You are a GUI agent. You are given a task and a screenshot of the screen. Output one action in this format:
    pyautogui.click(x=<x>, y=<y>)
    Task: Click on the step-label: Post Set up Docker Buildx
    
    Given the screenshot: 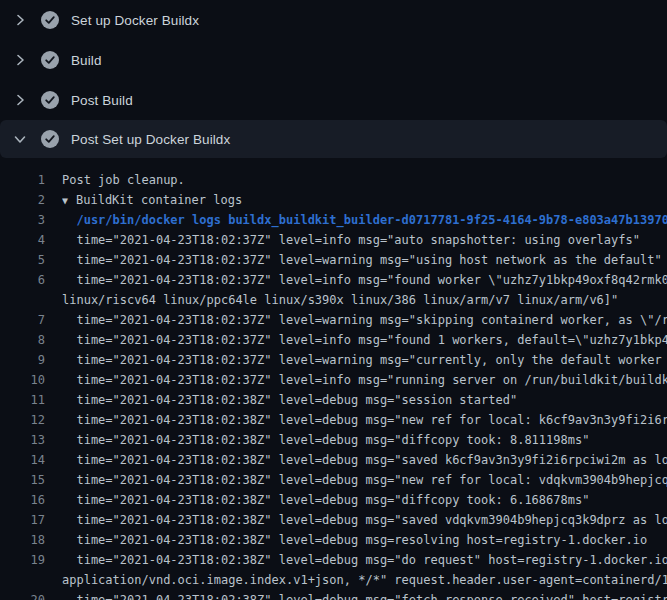 What is the action you would take?
    pyautogui.click(x=150, y=140)
    